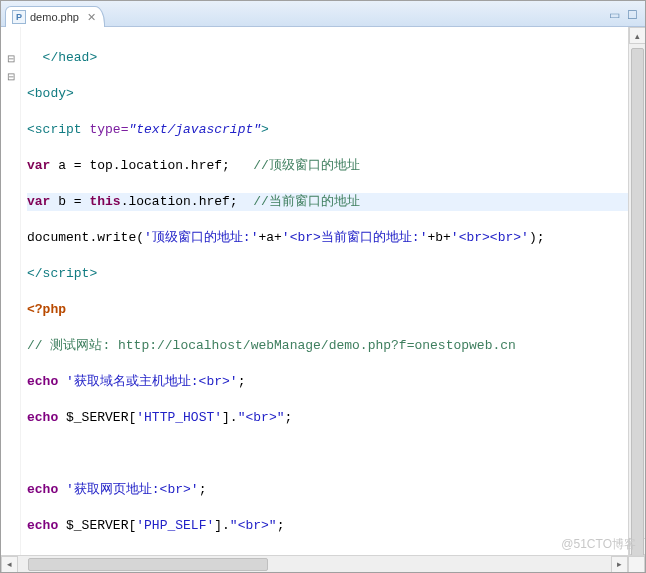 Image resolution: width=646 pixels, height=573 pixels. Describe the element at coordinates (19, 17) in the screenshot. I see `php-file-icon: P` at that location.